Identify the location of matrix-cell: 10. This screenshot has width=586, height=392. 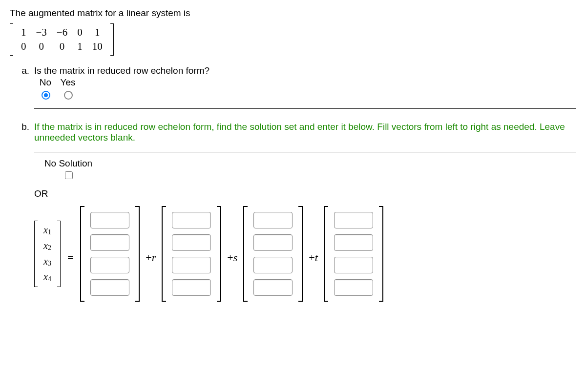
(98, 47).